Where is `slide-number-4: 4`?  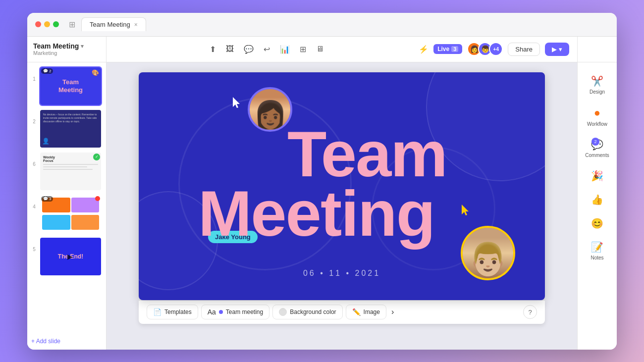 slide-number-4: 4 is located at coordinates (34, 207).